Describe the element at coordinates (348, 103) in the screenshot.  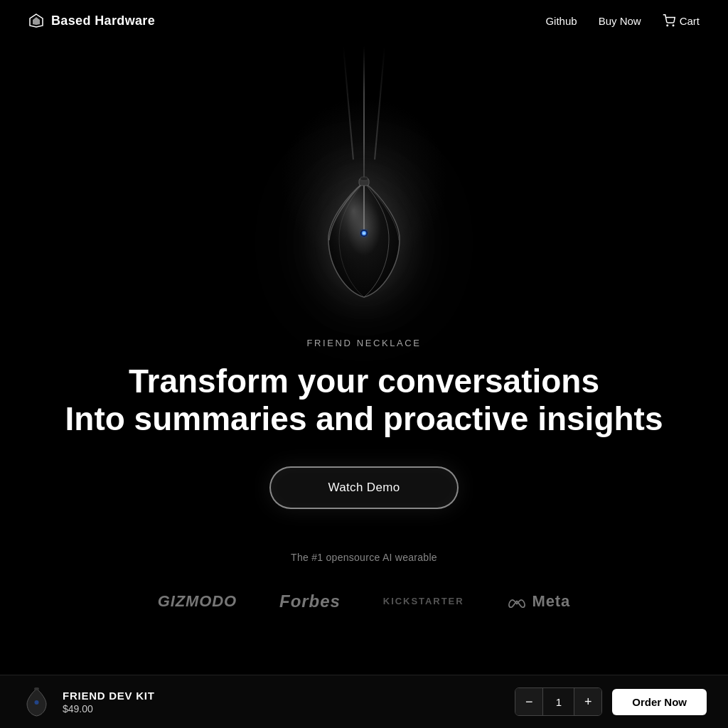
I see `cord-left` at that location.